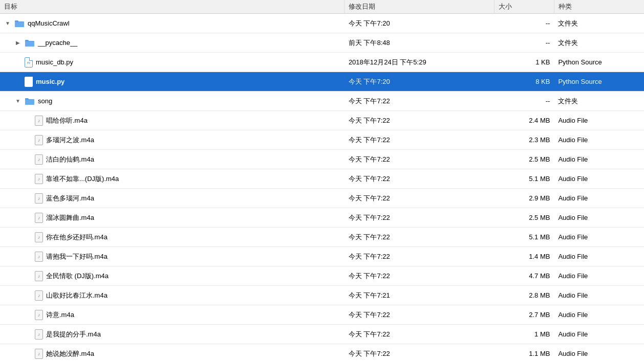 The image size is (644, 361). What do you see at coordinates (70, 140) in the screenshot?
I see `file-name-text: 多瑙河之波.m4a` at bounding box center [70, 140].